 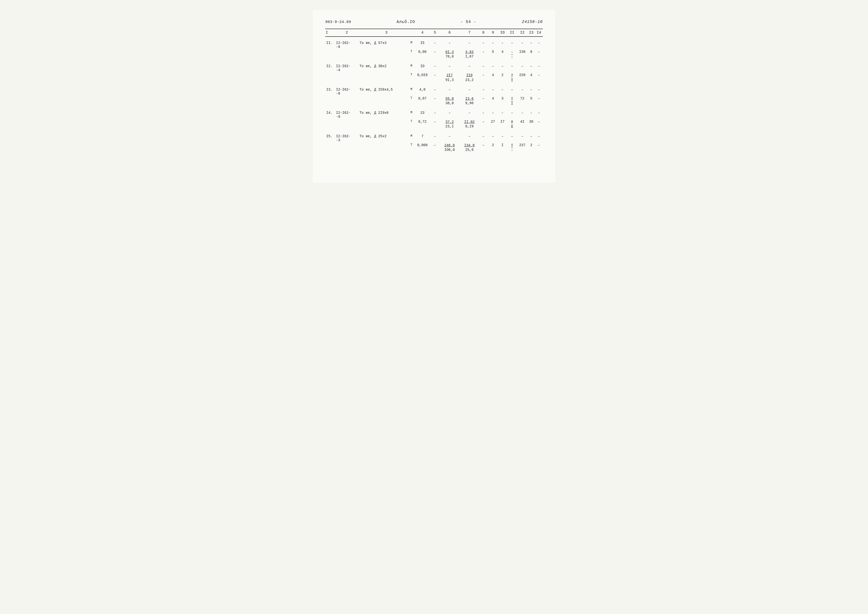 I want to click on row-col12-t: 237, so click(x=522, y=148).